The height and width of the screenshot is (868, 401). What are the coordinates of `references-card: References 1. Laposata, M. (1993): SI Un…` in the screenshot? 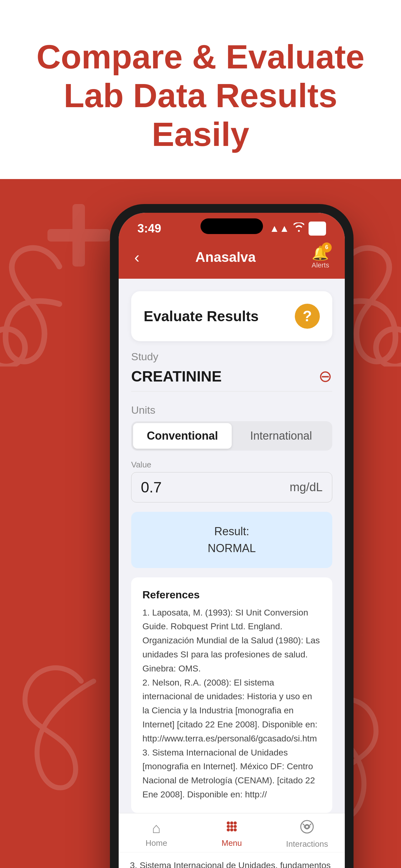 It's located at (232, 695).